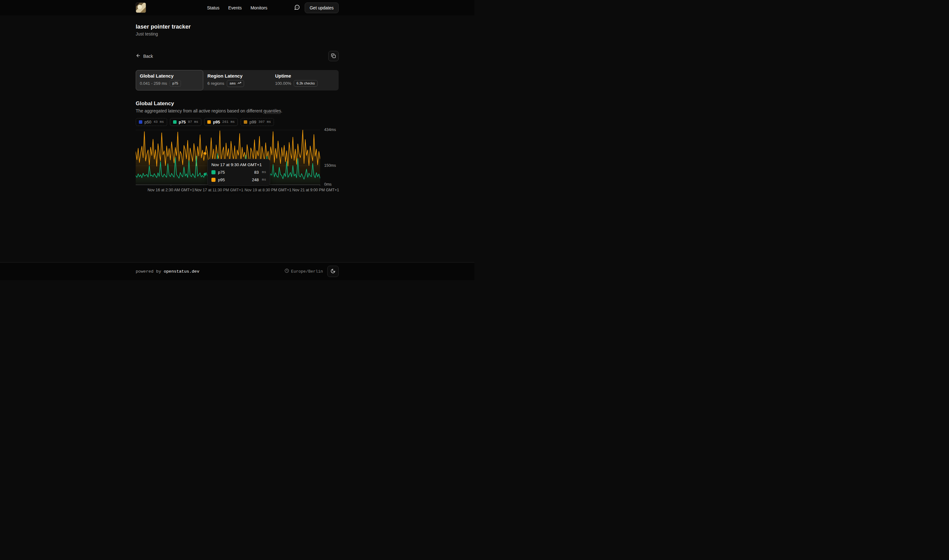 Image resolution: width=949 pixels, height=560 pixels. What do you see at coordinates (330, 130) in the screenshot?
I see `y-tick-label: 434ms` at bounding box center [330, 130].